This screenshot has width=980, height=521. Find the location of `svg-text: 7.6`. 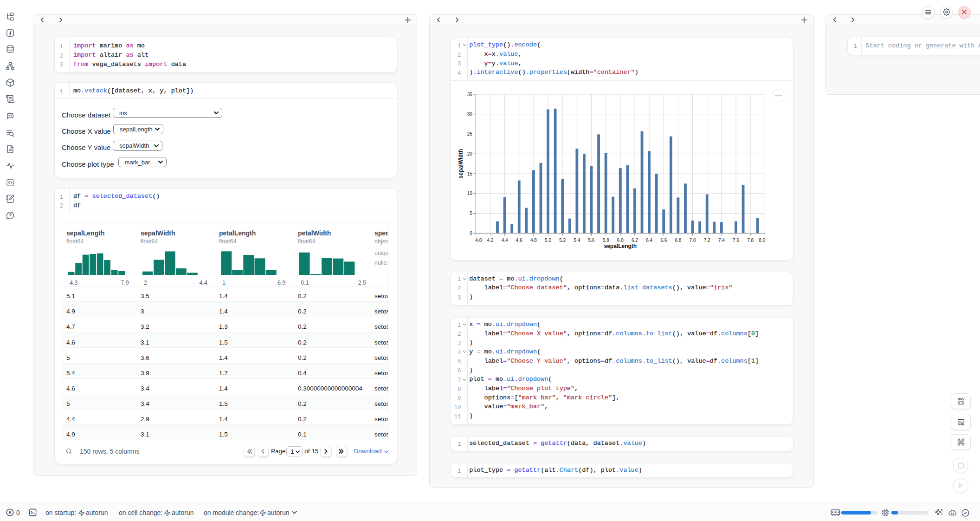

svg-text: 7.6 is located at coordinates (736, 241).